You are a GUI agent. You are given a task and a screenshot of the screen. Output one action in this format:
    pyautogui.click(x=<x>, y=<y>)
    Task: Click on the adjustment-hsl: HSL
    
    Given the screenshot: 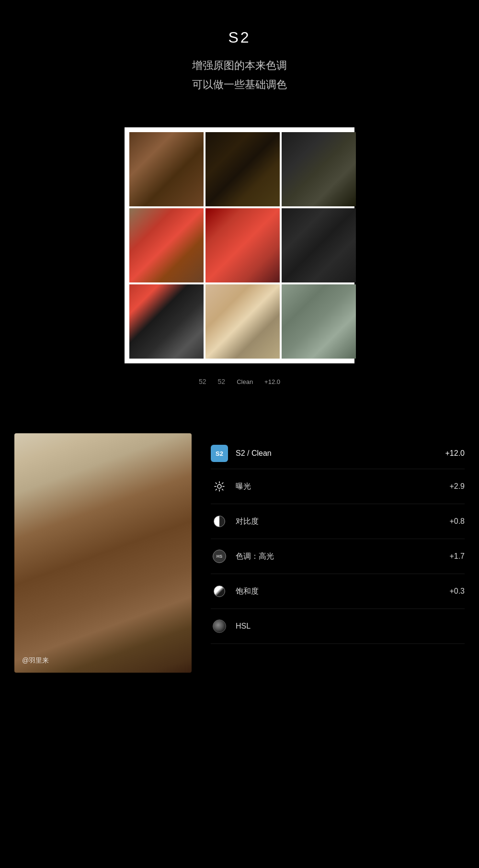 What is the action you would take?
    pyautogui.click(x=338, y=626)
    